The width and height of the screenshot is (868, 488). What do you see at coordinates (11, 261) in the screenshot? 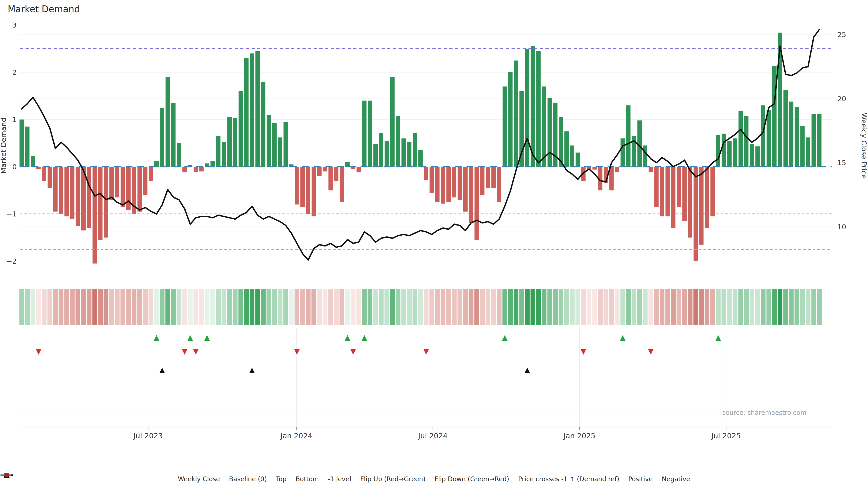
I see `demand-tick-label: −2` at bounding box center [11, 261].